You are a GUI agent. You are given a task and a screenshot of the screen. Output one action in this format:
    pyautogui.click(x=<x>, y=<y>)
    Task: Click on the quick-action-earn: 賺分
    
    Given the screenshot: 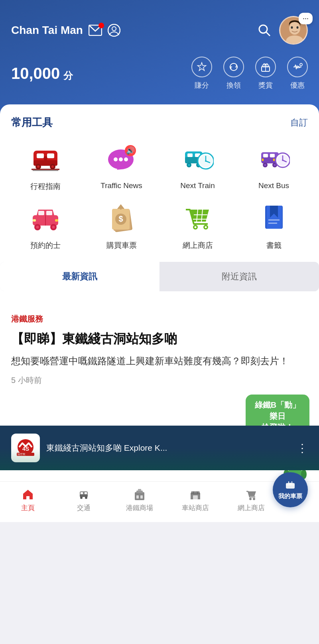 What is the action you would take?
    pyautogui.click(x=202, y=73)
    